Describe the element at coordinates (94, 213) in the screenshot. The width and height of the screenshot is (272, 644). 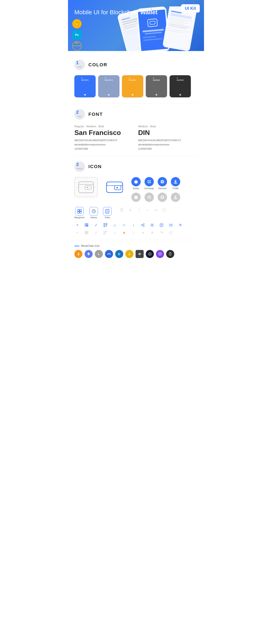
I see `history-icon-item: History` at that location.